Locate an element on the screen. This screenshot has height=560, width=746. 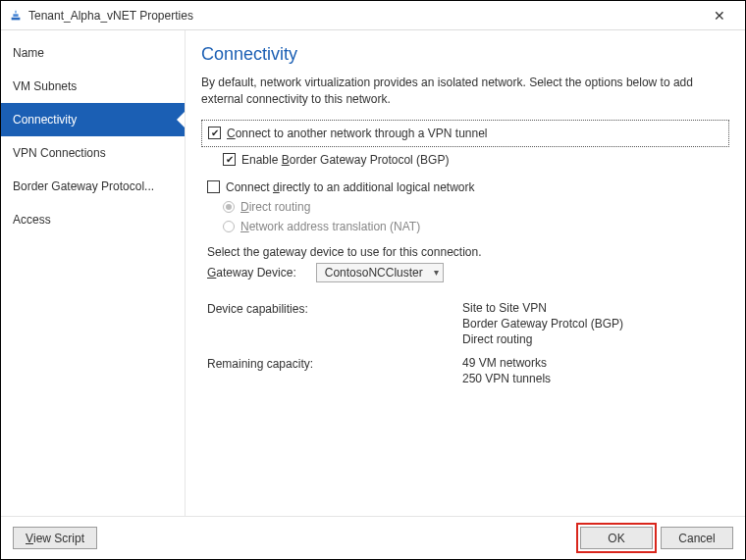
checkbox-label: Connect directly to an additional logica… is located at coordinates (350, 187).